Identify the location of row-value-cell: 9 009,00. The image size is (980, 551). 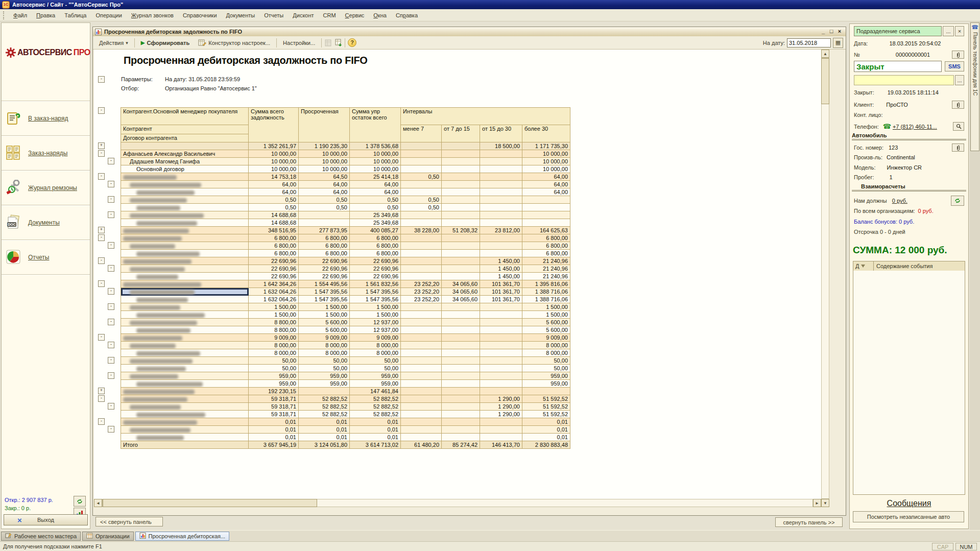
(274, 338).